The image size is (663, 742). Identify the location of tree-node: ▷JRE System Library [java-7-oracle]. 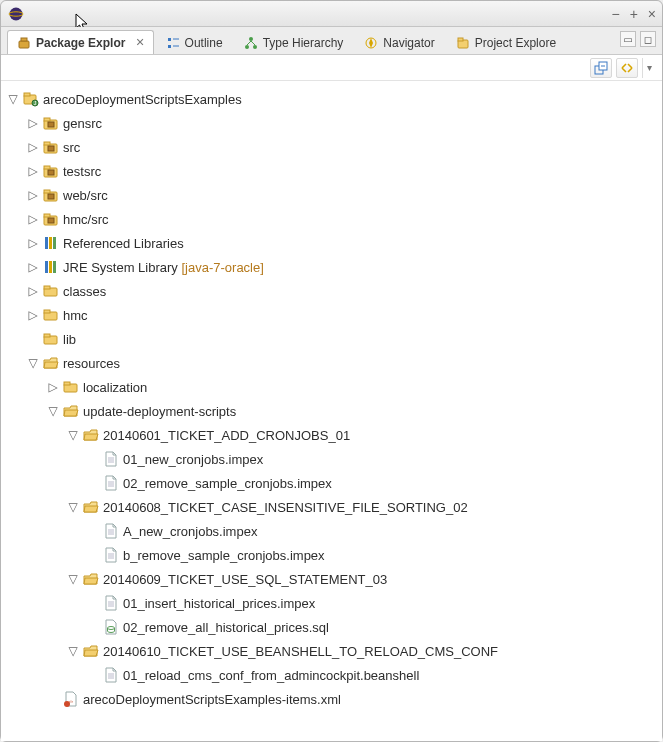
(344, 267).